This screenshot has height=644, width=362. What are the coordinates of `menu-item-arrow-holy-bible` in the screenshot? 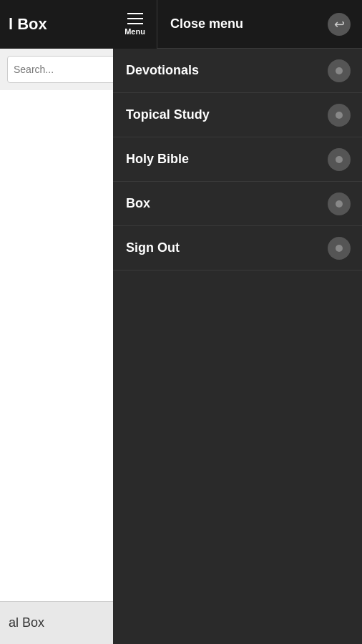 It's located at (339, 160).